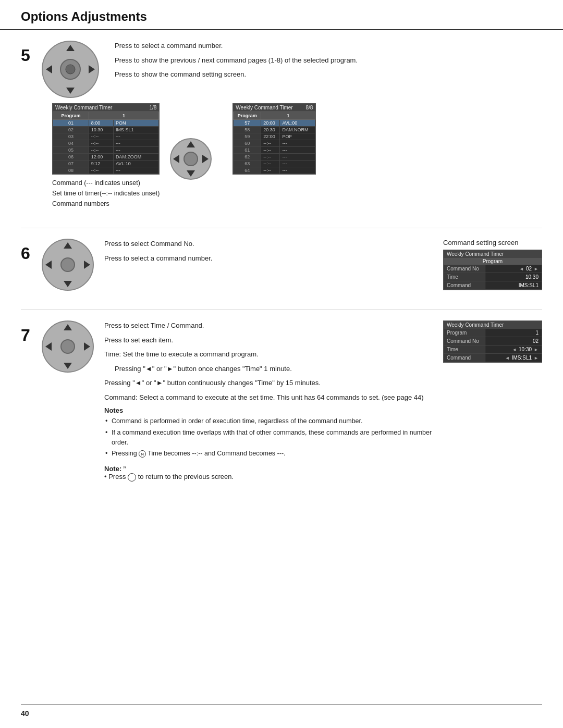  Describe the element at coordinates (487, 342) in the screenshot. I see `section7-screen-wrapper: Weekly Command Timer Program 1 Command N…` at that location.